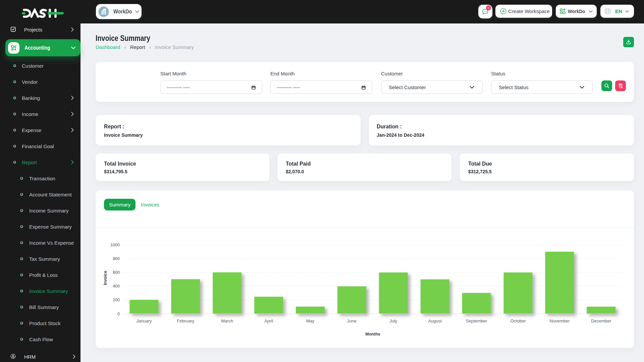  What do you see at coordinates (227, 321) in the screenshot?
I see `svg-text: March` at bounding box center [227, 321].